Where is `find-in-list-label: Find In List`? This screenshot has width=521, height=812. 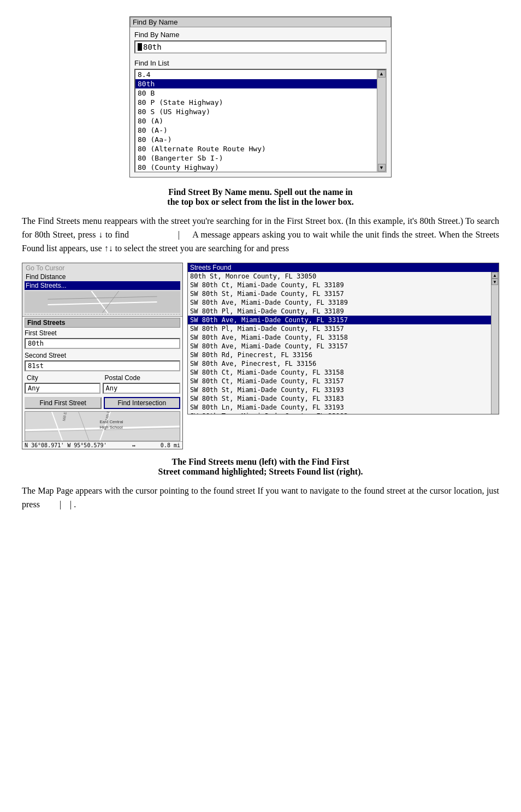 find-in-list-label: Find In List is located at coordinates (260, 63).